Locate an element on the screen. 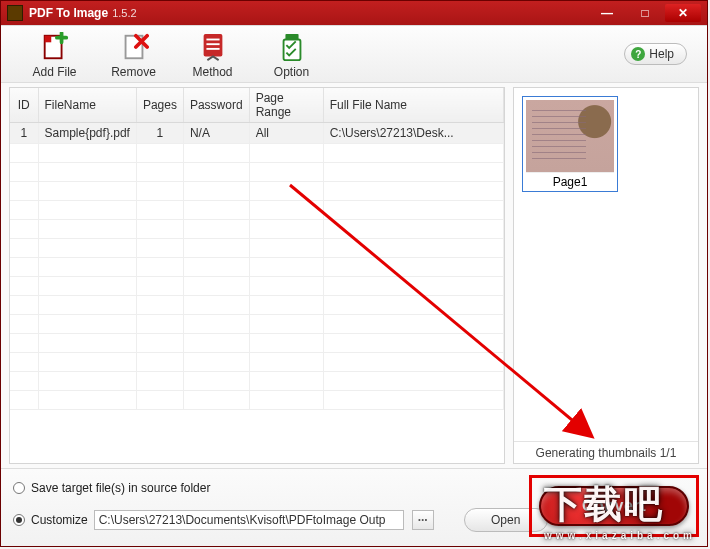 The height and width of the screenshot is (549, 710). thumbnail-label: Page1 is located at coordinates (570, 182).